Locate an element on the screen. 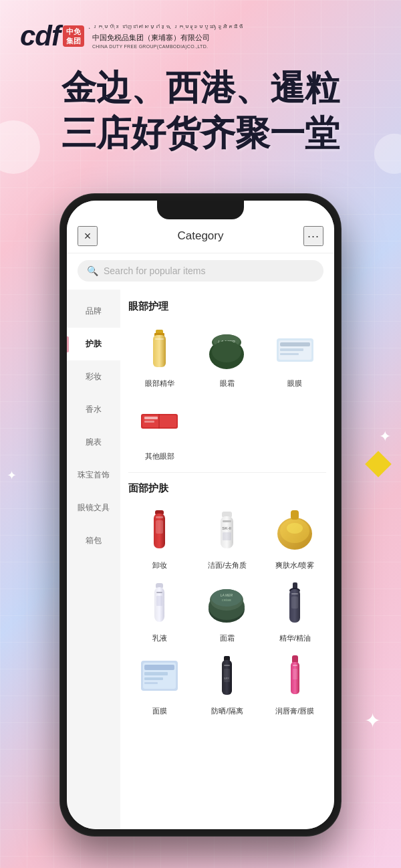  phone-notch is located at coordinates (200, 210).